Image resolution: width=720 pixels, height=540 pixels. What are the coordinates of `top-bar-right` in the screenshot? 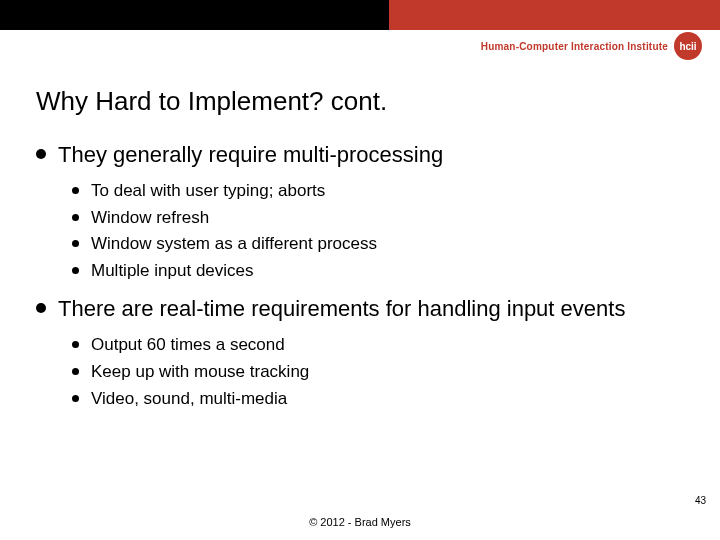 It's located at (554, 15).